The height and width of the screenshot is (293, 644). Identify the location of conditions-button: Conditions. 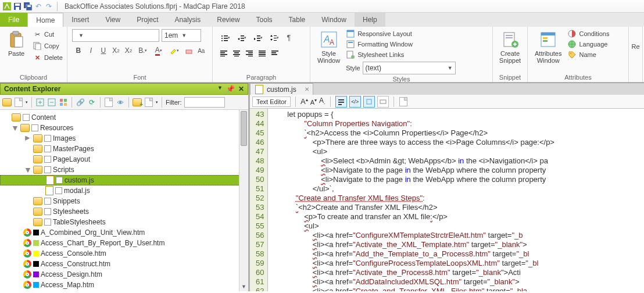
(588, 34).